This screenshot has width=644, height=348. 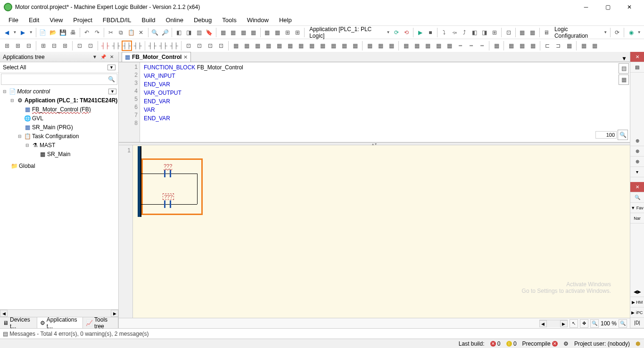 What do you see at coordinates (629, 7) in the screenshot?
I see `close-button: ✕` at bounding box center [629, 7].